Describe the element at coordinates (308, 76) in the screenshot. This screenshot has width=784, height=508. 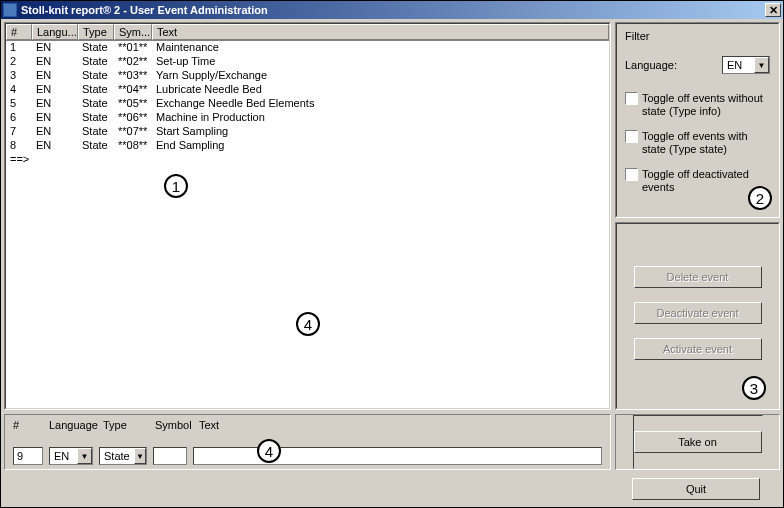
I see `table-row: 3ENState**03**Yarn Supply/Exchange` at that location.